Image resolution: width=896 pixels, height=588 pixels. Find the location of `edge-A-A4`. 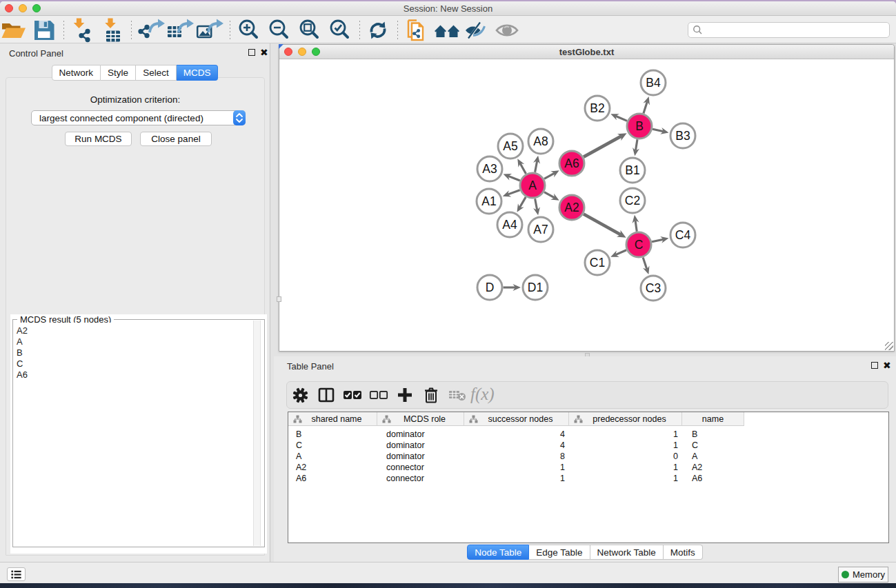

edge-A-A4 is located at coordinates (523, 203).